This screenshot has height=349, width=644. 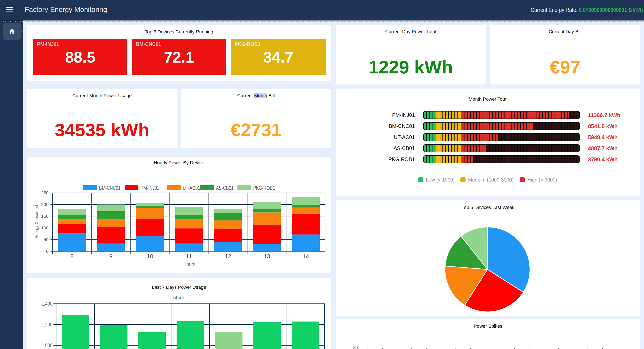 What do you see at coordinates (45, 228) in the screenshot?
I see `svg-text: 100` at bounding box center [45, 228].